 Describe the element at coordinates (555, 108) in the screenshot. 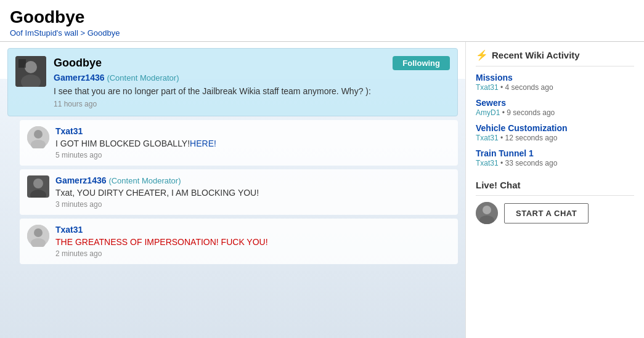

I see `recent-activity-section: ⚡ Recent Wiki Activity Missions Txat31 •…` at that location.